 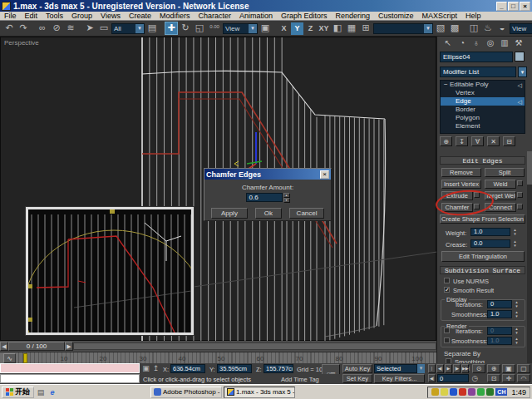 I want to click on object-color-swatch, so click(x=520, y=57).